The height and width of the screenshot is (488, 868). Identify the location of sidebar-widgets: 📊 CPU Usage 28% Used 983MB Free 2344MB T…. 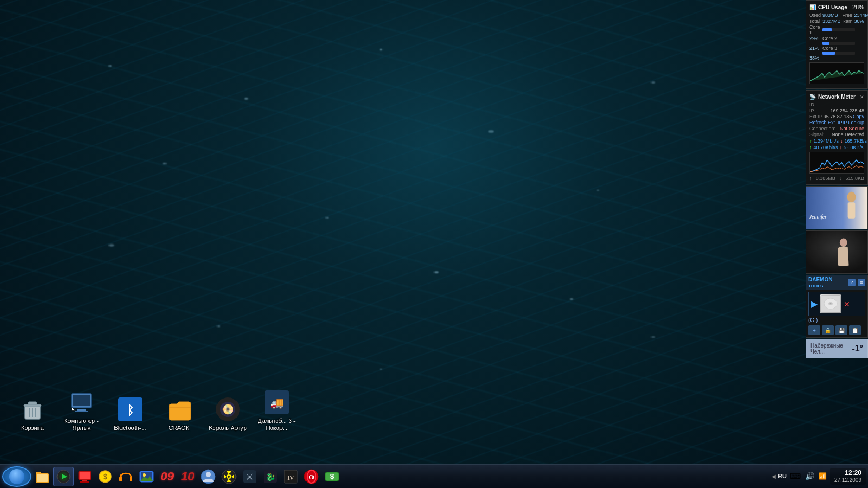
(837, 179).